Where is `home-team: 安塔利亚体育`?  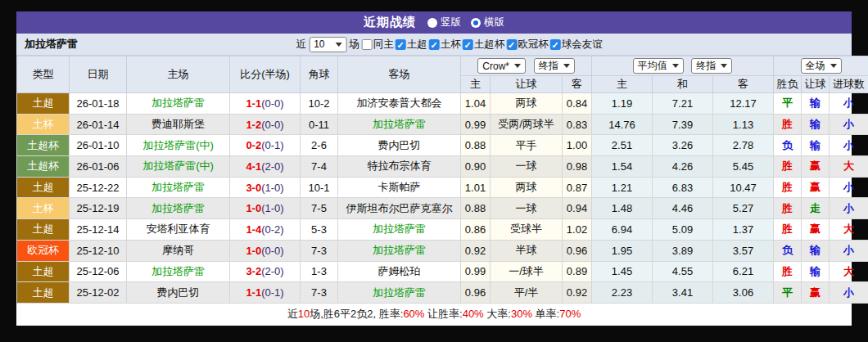
home-team: 安塔利亚体育 is located at coordinates (179, 230).